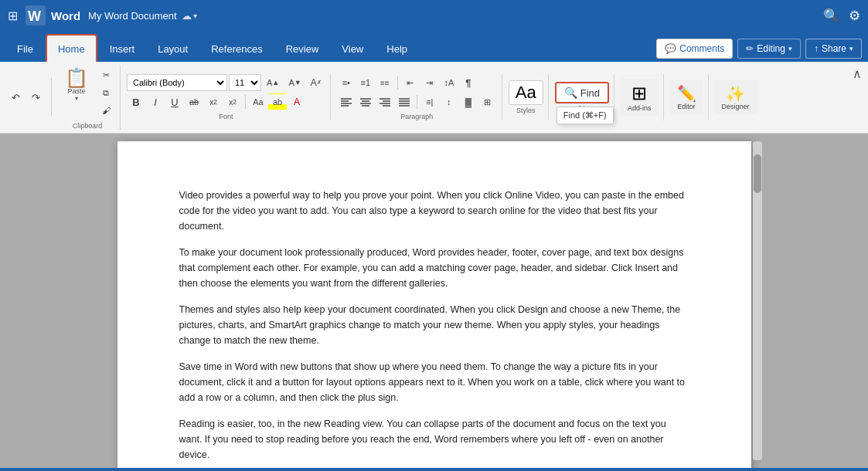 The width and height of the screenshot is (868, 471). Describe the element at coordinates (417, 117) in the screenshot. I see `paragraph-section-label: Paragraph` at that location.